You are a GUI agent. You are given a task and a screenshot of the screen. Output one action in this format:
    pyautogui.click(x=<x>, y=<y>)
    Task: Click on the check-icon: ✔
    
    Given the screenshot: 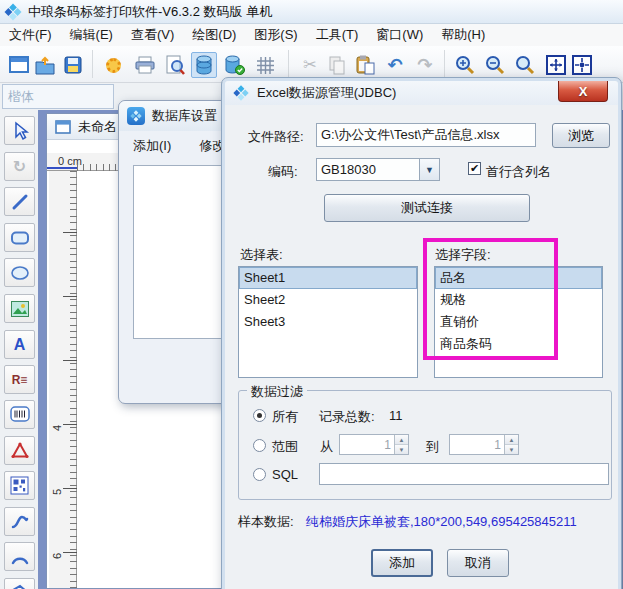 What is the action you would take?
    pyautogui.click(x=474, y=168)
    